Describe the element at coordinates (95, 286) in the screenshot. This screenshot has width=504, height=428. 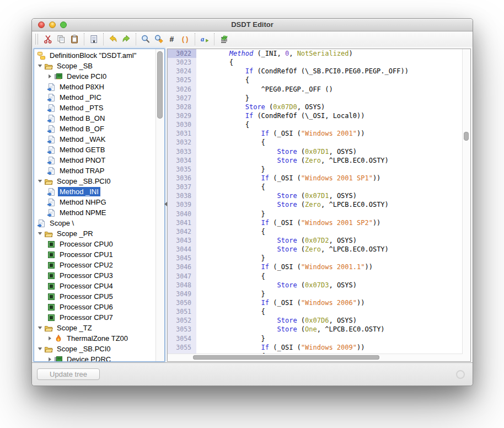
I see `tree-item-processor-cpu4: Processor CPU4` at that location.